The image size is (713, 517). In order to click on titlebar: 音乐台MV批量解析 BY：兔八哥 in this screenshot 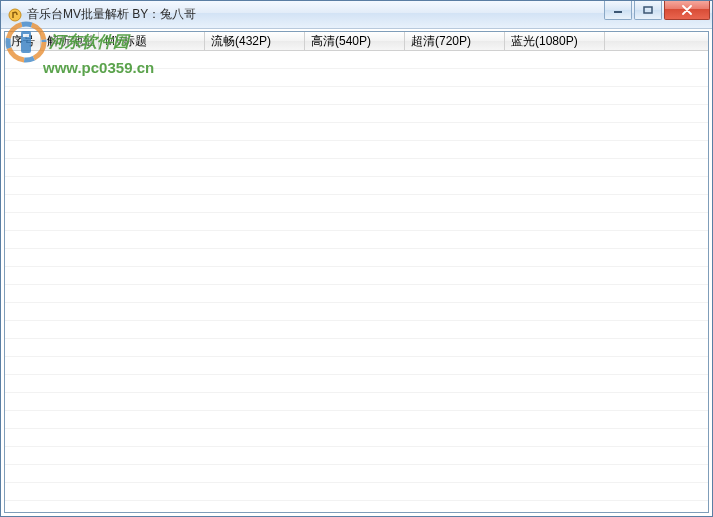, I will do `click(356, 15)`.